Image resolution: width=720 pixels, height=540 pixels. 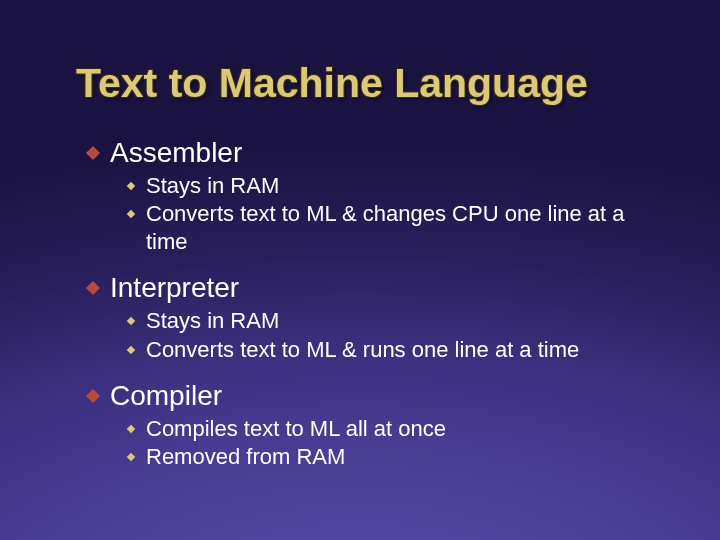 What do you see at coordinates (394, 350) in the screenshot?
I see `sub-list-item: Converts text to ML & runs one line at a…` at bounding box center [394, 350].